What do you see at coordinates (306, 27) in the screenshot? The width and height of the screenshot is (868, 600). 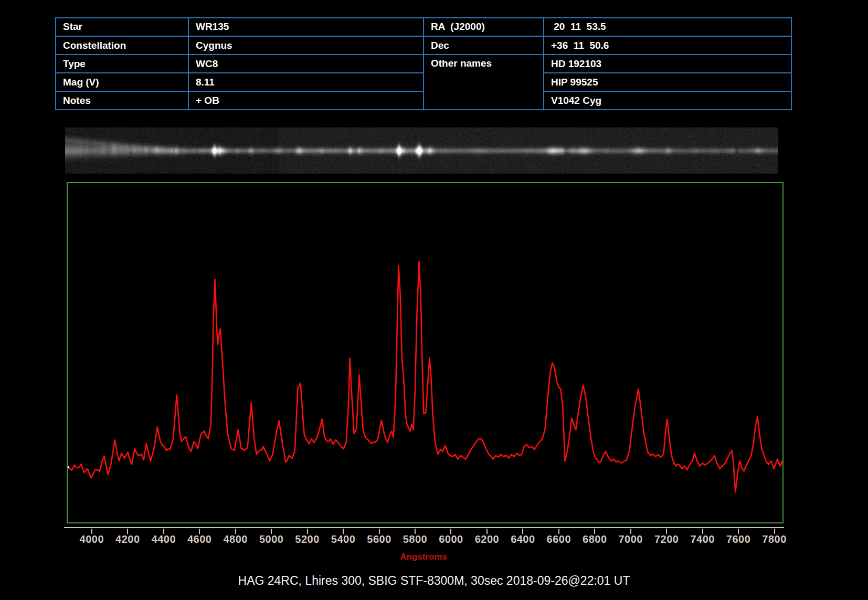 I see `table-value-star: WR135` at bounding box center [306, 27].